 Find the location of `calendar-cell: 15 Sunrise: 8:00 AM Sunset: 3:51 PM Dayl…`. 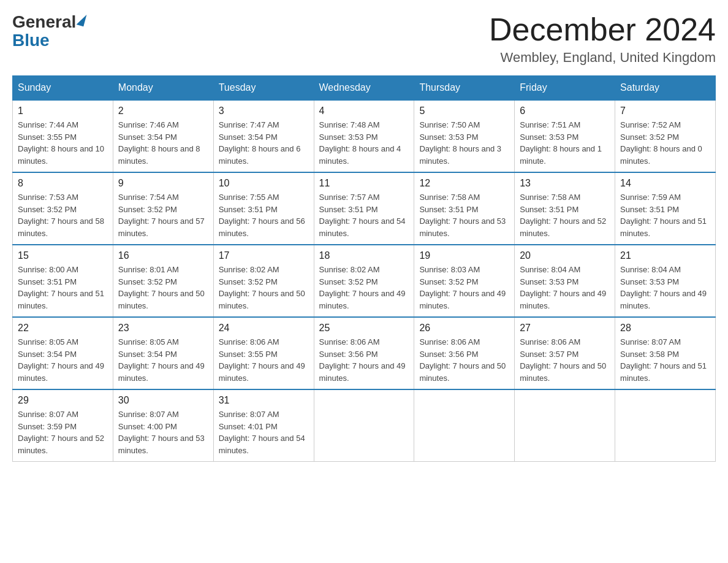

calendar-cell: 15 Sunrise: 8:00 AM Sunset: 3:51 PM Dayl… is located at coordinates (63, 281).